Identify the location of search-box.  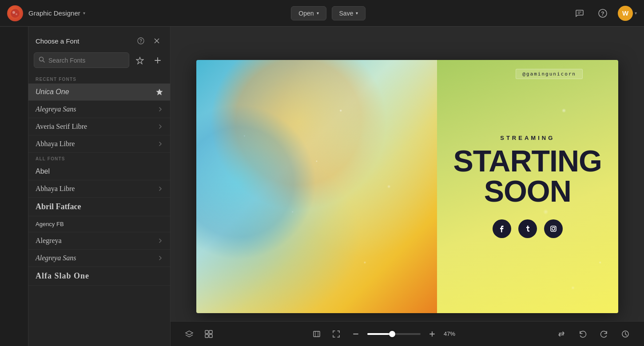
(99, 60).